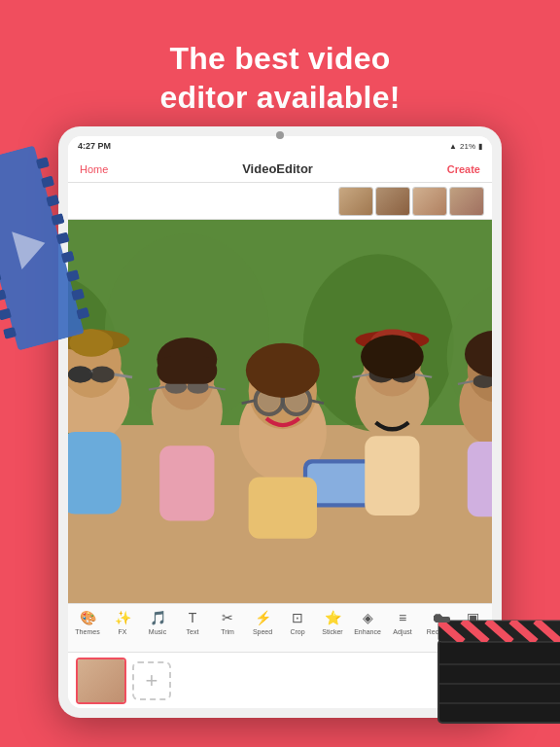 The width and height of the screenshot is (560, 747). I want to click on nav-bar: Home VideoEditor Create, so click(280, 169).